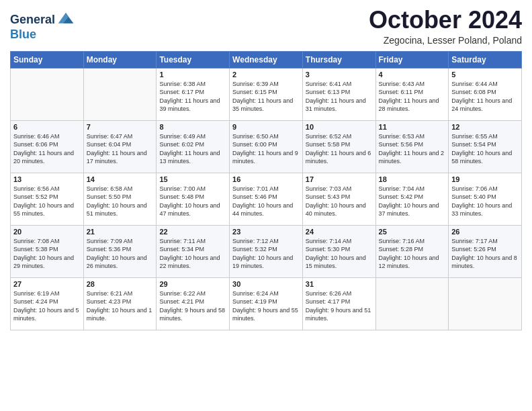  What do you see at coordinates (412, 201) in the screenshot?
I see `day-info: Sunrise: 7:04 AM Sunset: 5:42 PM Dayligh…` at bounding box center [412, 201].